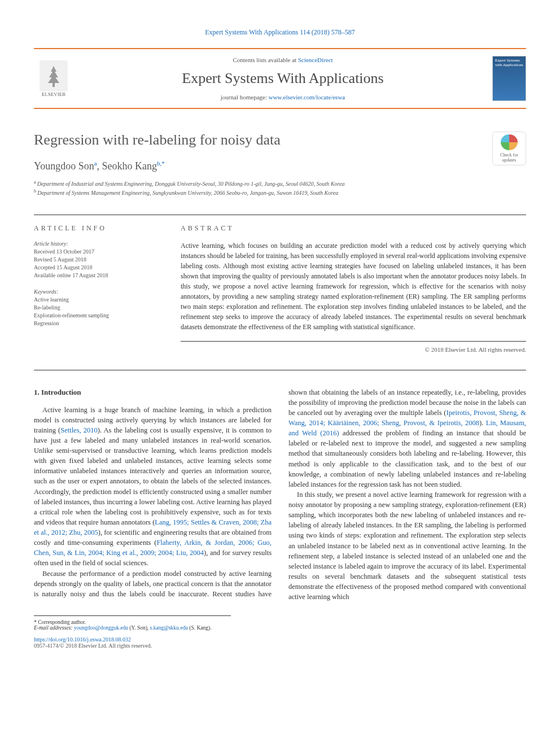  Describe the element at coordinates (283, 97) in the screenshot. I see `journal-homepage: journal homepage: www.elsevier.com/locat…` at that location.